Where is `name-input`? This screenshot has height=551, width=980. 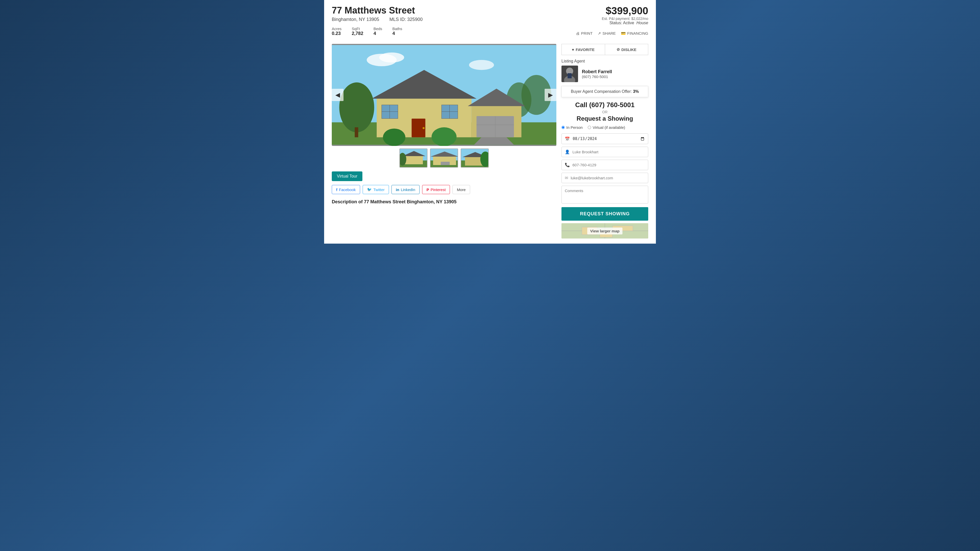
name-input is located at coordinates (609, 152).